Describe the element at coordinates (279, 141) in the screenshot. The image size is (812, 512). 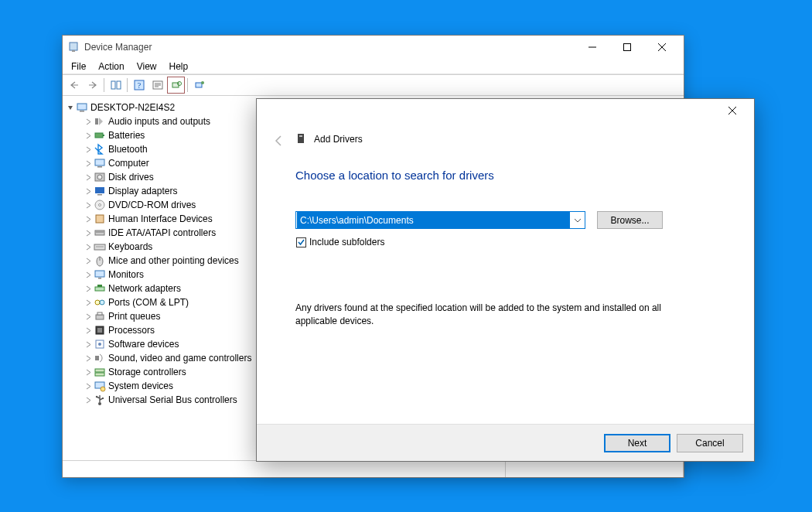
I see `back-arrow-icon` at that location.